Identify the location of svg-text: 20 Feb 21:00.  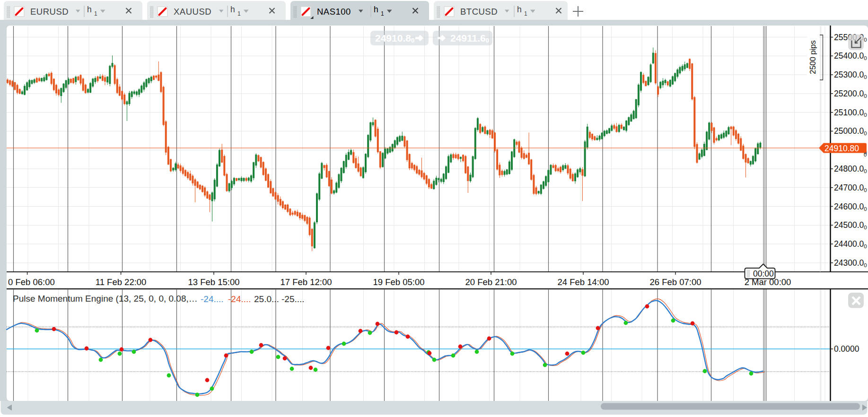
(491, 282).